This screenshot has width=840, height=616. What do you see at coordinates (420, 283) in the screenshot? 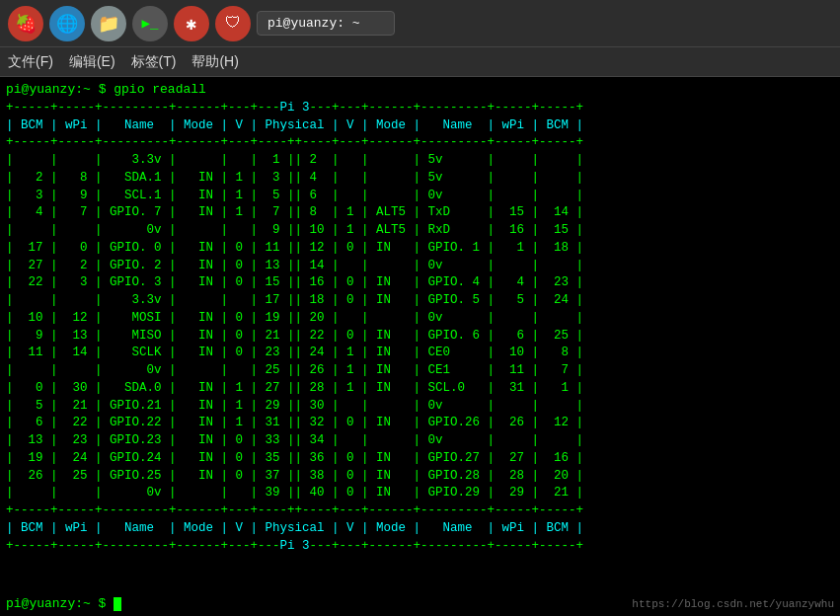
I see `row-7: | 22 | 3 | GPIO. 3 | IN | 0 | 15 || 16 |…` at bounding box center [420, 283].